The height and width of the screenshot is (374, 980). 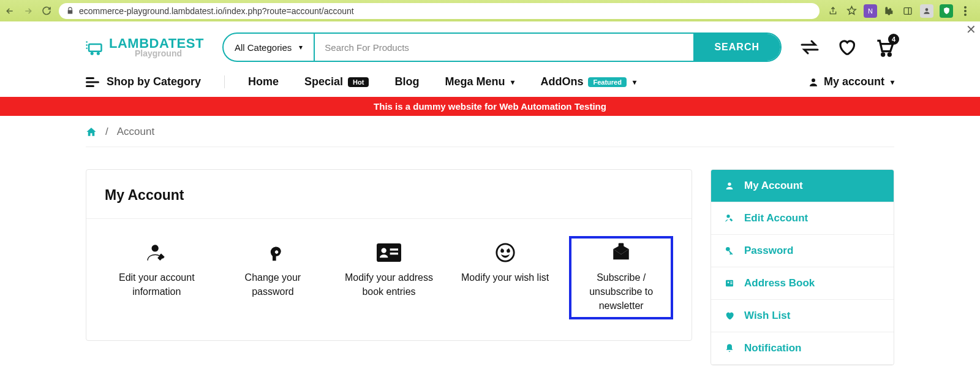 I want to click on forward-button, so click(x=28, y=11).